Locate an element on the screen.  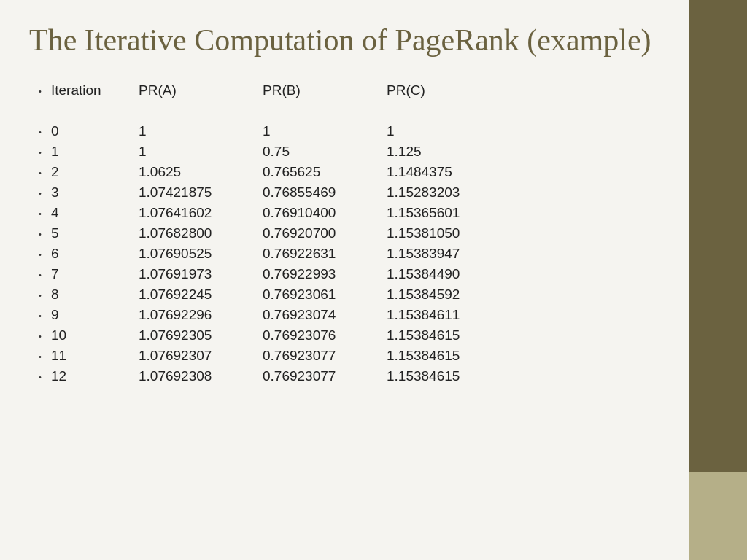
row-iteration: 4 is located at coordinates (95, 213).